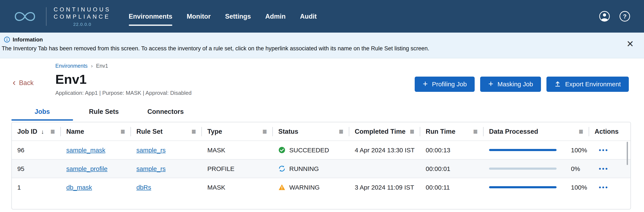 Image resolution: width=644 pixels, height=212 pixels. What do you see at coordinates (342, 84) in the screenshot?
I see `title-row: Env1 Application: App1 | Purpose: MASK |…` at bounding box center [342, 84].